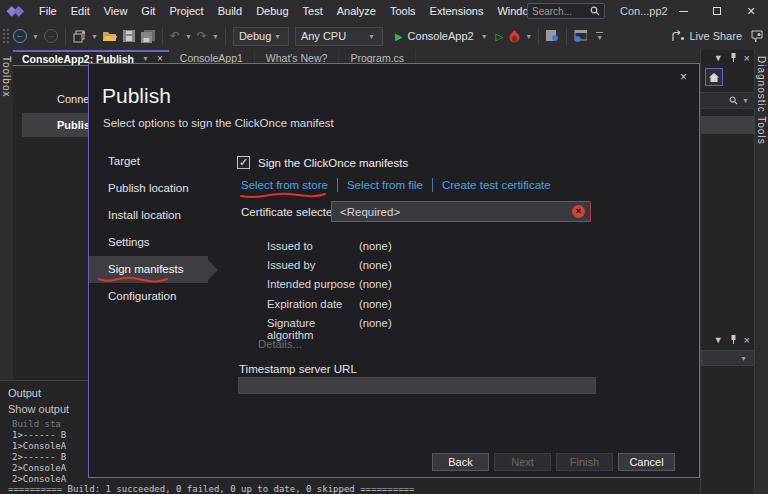 Image resolution: width=768 pixels, height=494 pixels. What do you see at coordinates (584, 462) in the screenshot?
I see `finish-button: Finish` at bounding box center [584, 462].